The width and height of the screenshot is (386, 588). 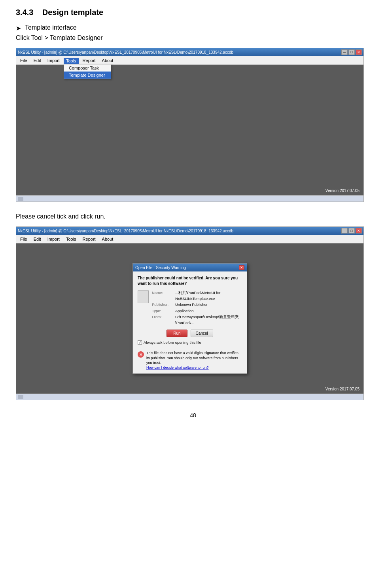 What do you see at coordinates (352, 52) in the screenshot?
I see `maximize-button-1: □` at bounding box center [352, 52].